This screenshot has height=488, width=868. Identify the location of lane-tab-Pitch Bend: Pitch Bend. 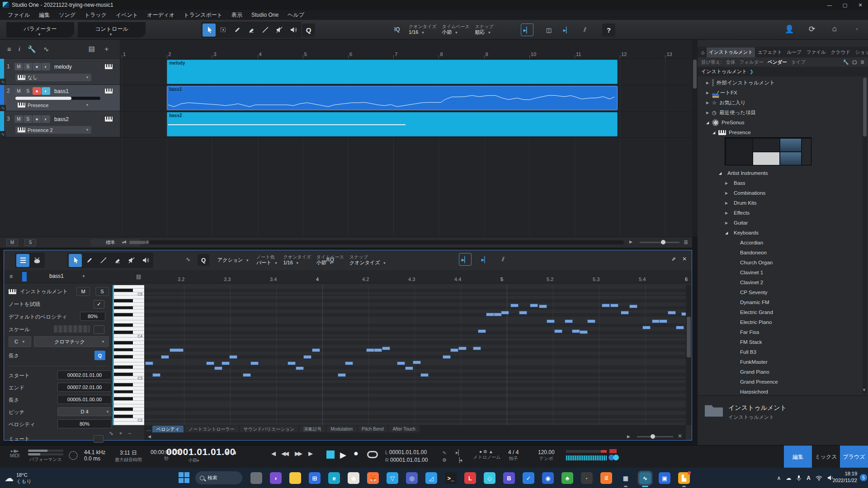
(373, 429).